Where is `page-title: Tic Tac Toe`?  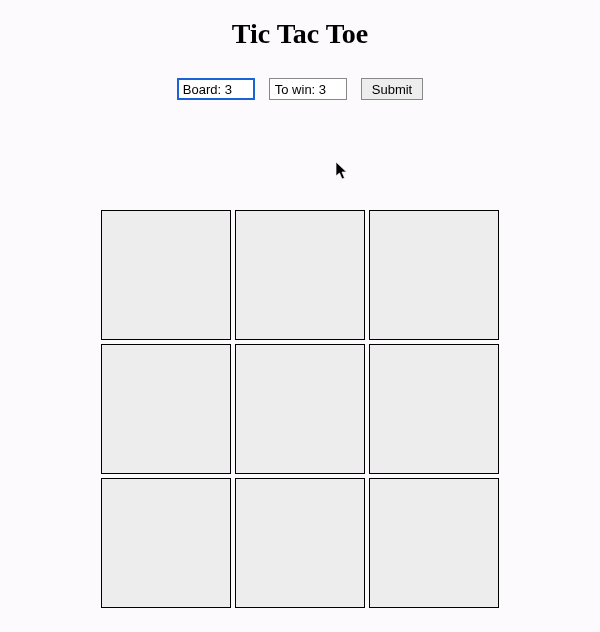 page-title: Tic Tac Toe is located at coordinates (300, 34).